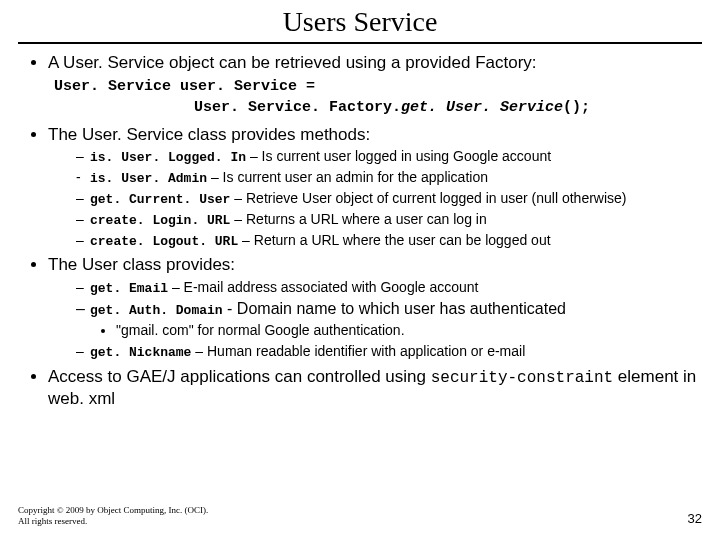  I want to click on title-rule, so click(360, 43).